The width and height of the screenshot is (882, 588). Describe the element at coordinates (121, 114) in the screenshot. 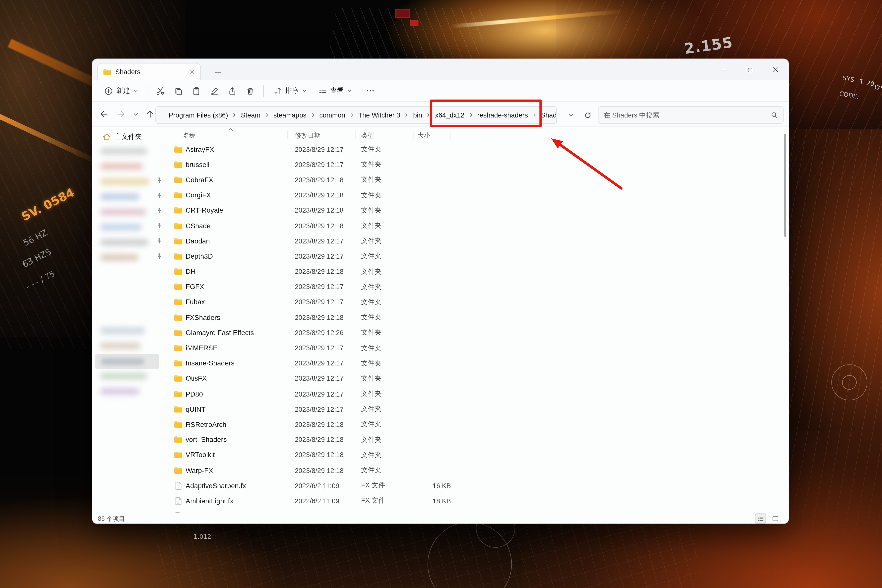

I see `forward-button` at that location.